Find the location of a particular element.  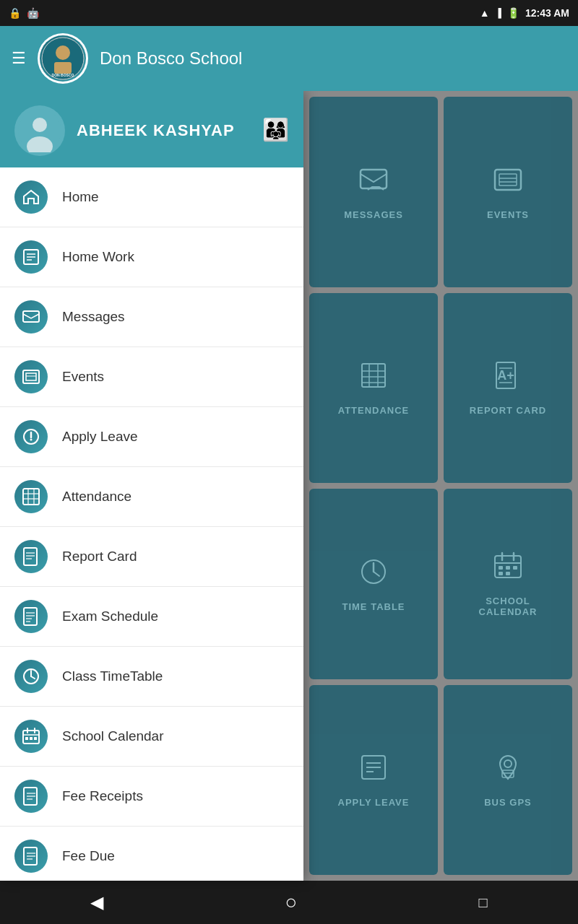

recent-apps-button: □ is located at coordinates (483, 902).